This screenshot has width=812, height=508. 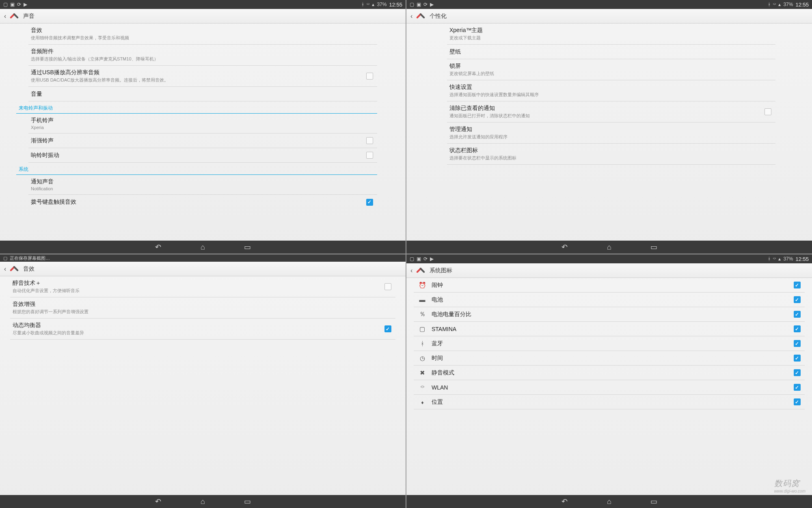 I want to click on page-title: 音效, so click(x=29, y=269).